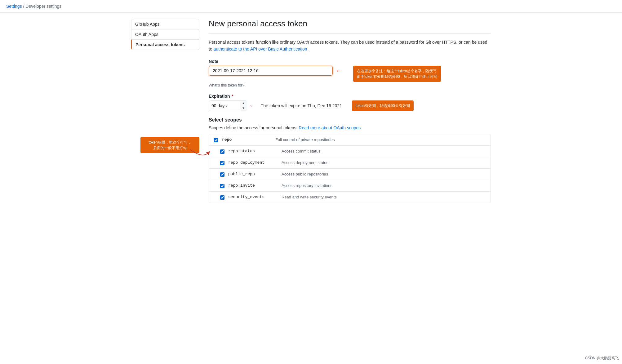 Image resolution: width=622 pixels, height=364 pixels. Describe the element at coordinates (165, 34) in the screenshot. I see `sidebar-item-oauth-apps: OAuth Apps` at that location.